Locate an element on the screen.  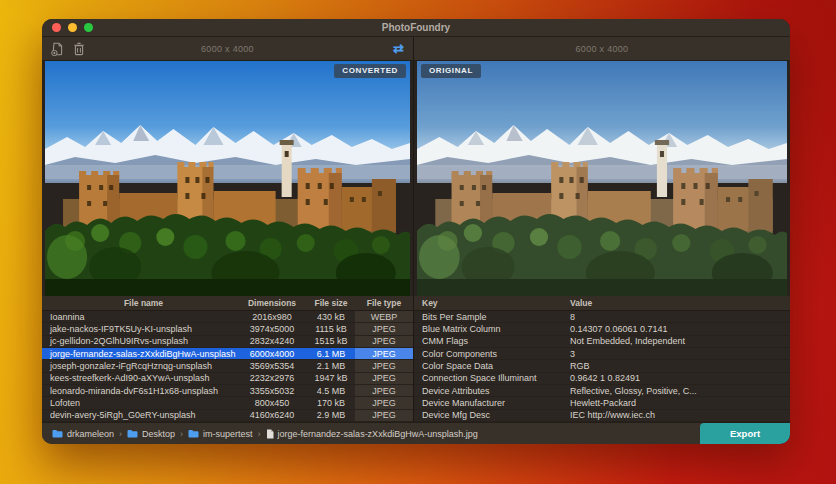
column-file-name: File name is located at coordinates (140, 303).